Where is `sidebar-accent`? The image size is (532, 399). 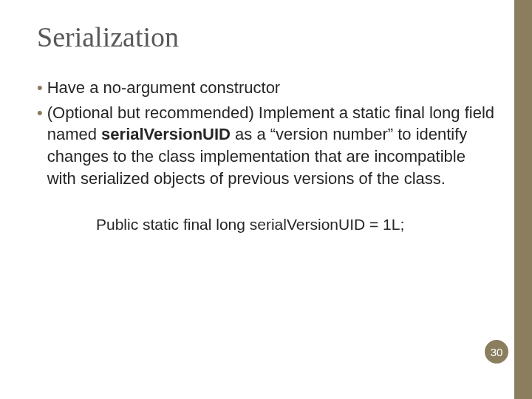
sidebar-accent is located at coordinates (523, 200).